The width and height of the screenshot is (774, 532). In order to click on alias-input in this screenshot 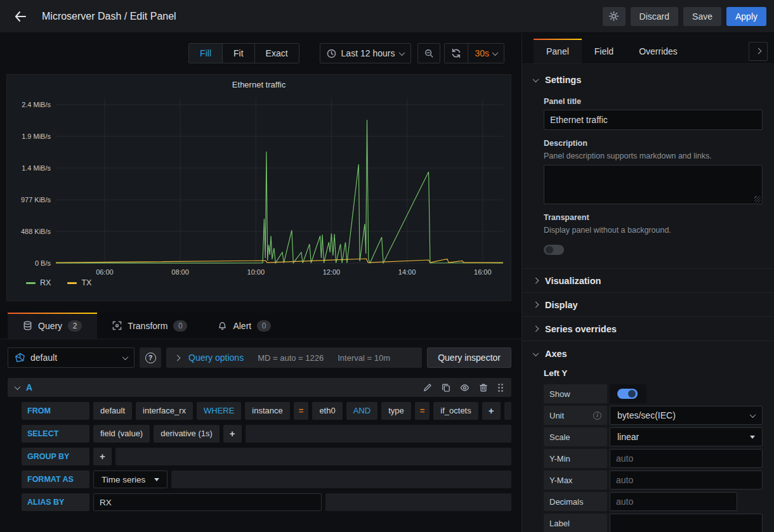, I will do `click(207, 502)`.